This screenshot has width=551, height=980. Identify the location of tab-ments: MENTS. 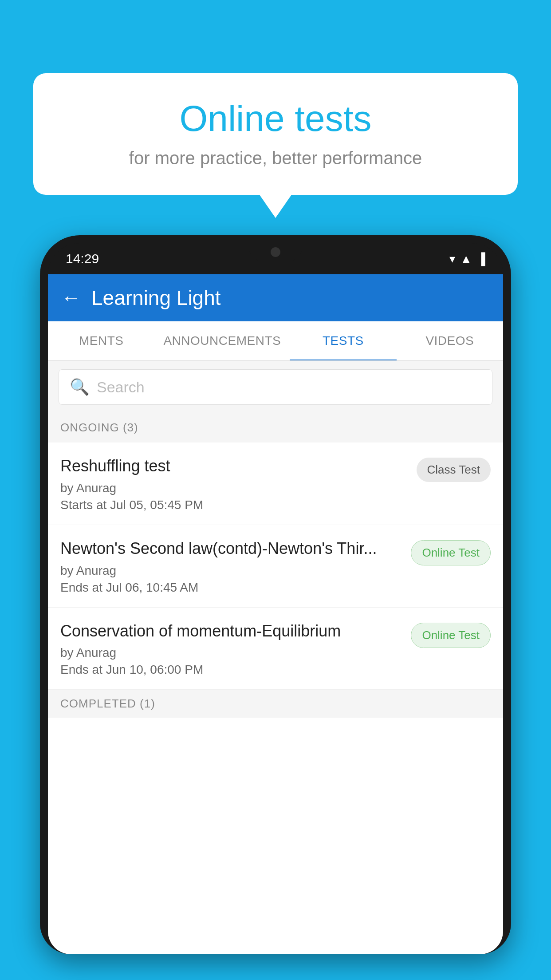
(101, 341).